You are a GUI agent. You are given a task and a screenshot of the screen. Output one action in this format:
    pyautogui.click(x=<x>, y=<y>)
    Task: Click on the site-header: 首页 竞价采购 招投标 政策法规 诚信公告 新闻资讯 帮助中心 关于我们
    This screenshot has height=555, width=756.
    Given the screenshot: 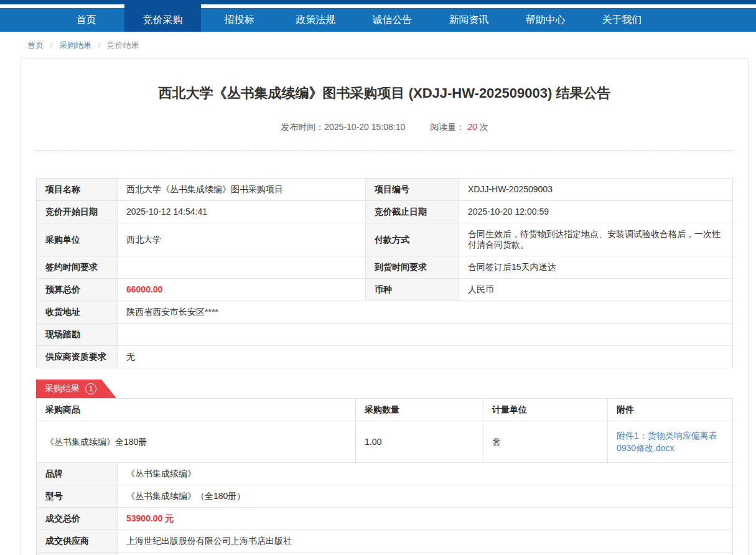 What is the action you would take?
    pyautogui.click(x=378, y=16)
    